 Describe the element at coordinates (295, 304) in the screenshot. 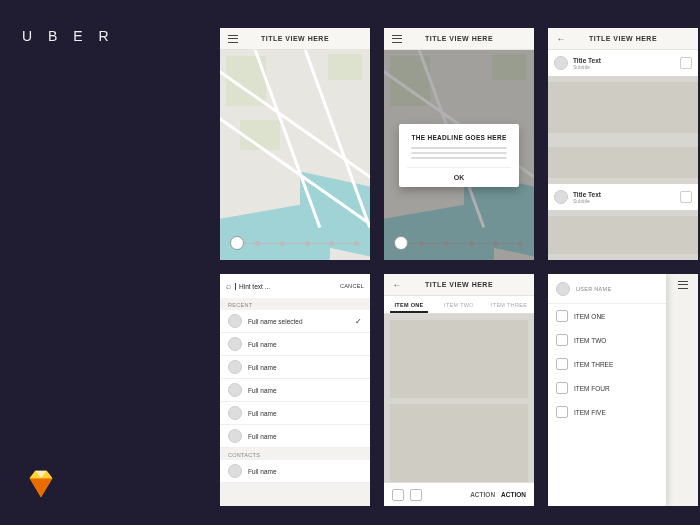

I see `section-header: RECENT` at that location.